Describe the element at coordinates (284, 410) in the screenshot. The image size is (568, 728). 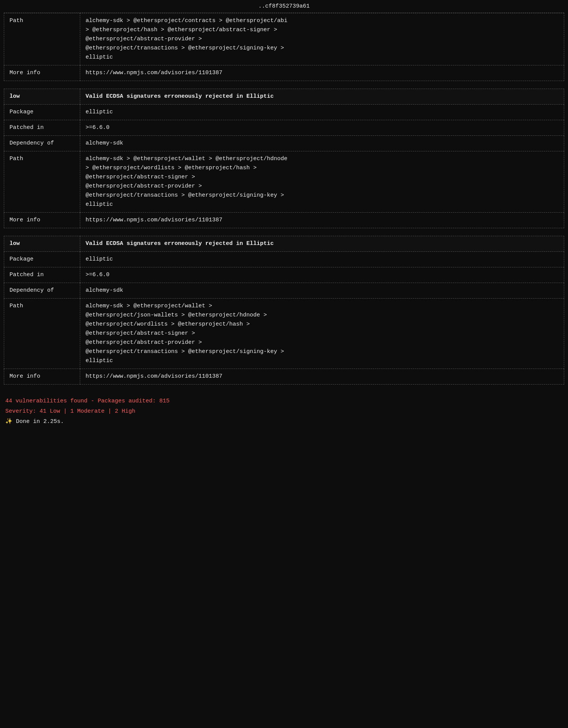
I see `summary-section: 44 vulnerabilities found - Packages audi…` at that location.